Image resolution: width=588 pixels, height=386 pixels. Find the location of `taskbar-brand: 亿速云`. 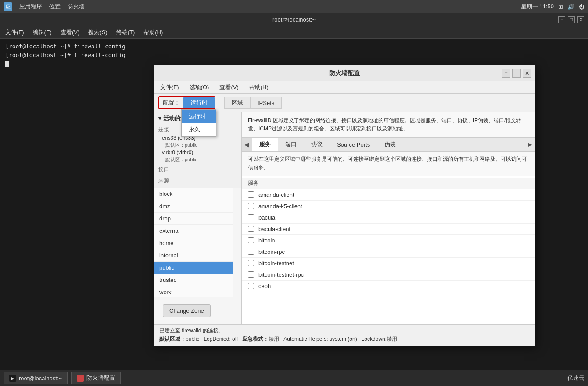

taskbar-brand: 亿速云 is located at coordinates (576, 378).